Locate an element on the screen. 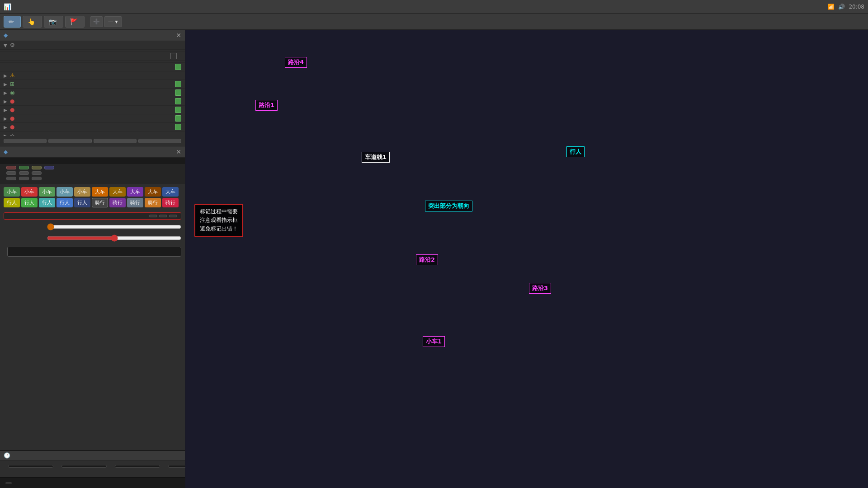 The height and width of the screenshot is (488, 868). direction-row is located at coordinates (92, 239).